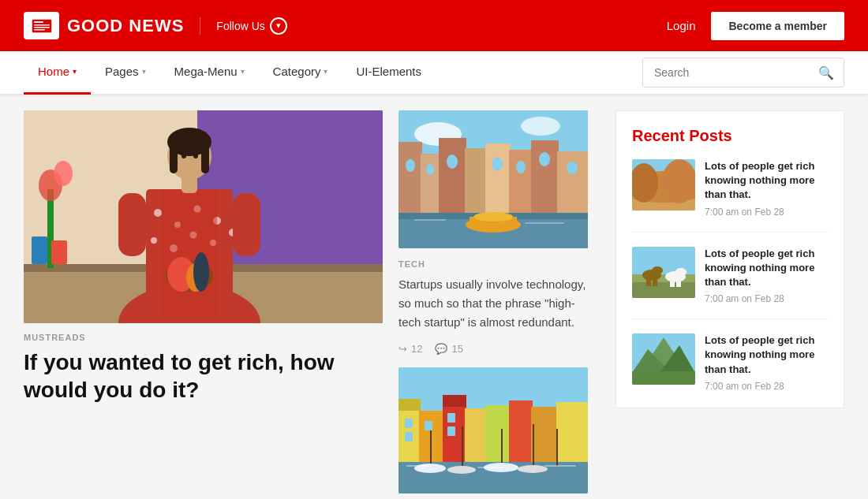 The image size is (868, 499). What do you see at coordinates (230, 73) in the screenshot?
I see `nav-links: Home ▾ Pages ▾ Mega-Menu ▾ Category ▾ UI…` at bounding box center [230, 73].